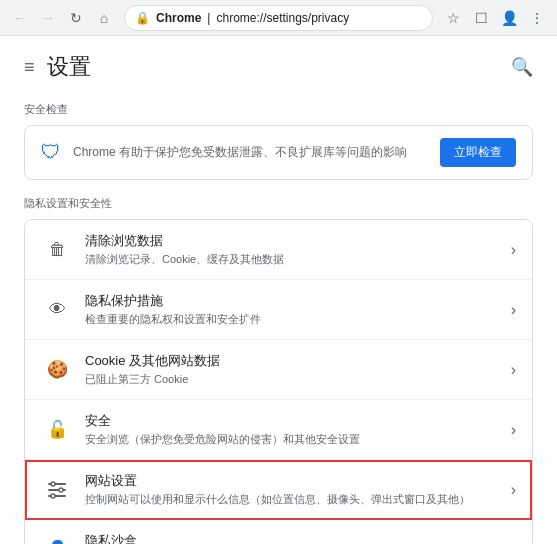  I want to click on safety-check-card: 🛡 Chrome 有助于保护您免受数据泄露、不良扩展库等问题的影响 立即检查, so click(278, 152).